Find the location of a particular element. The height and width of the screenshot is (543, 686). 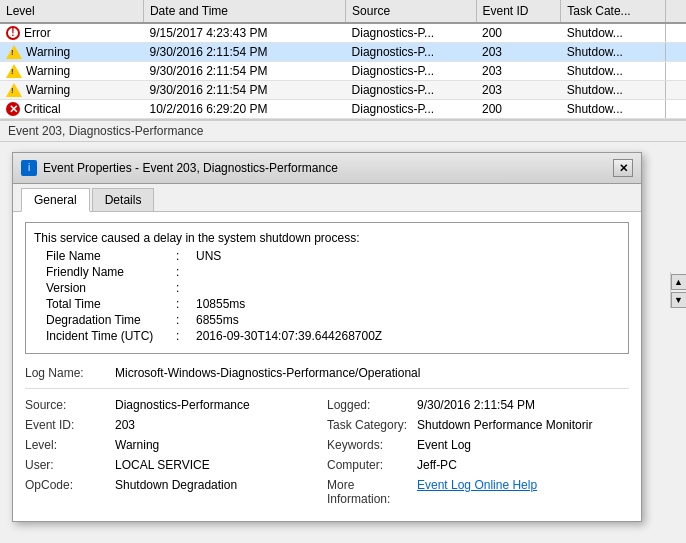

detail-label: Level: is located at coordinates (70, 445).